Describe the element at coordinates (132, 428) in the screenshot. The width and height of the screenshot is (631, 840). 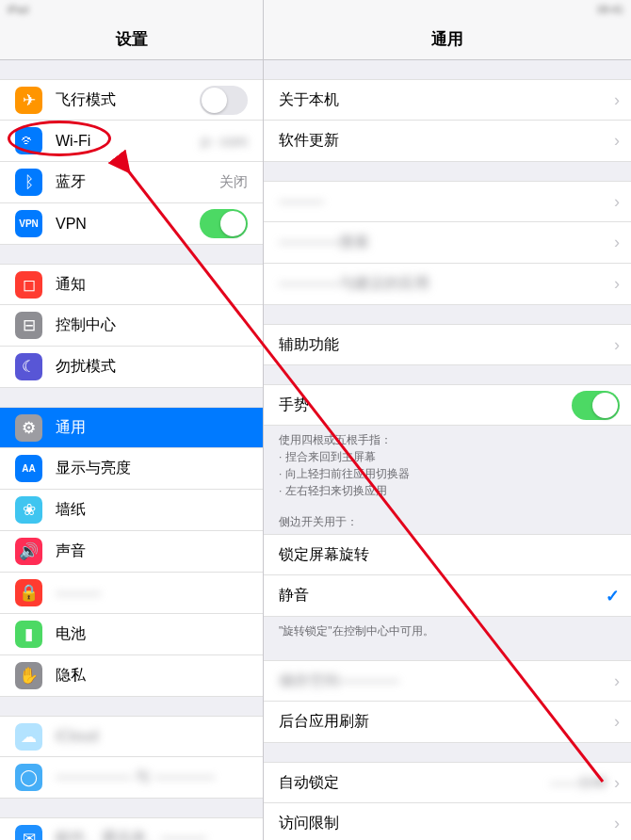
I see `sidebar-item-general: ⚙通用` at that location.